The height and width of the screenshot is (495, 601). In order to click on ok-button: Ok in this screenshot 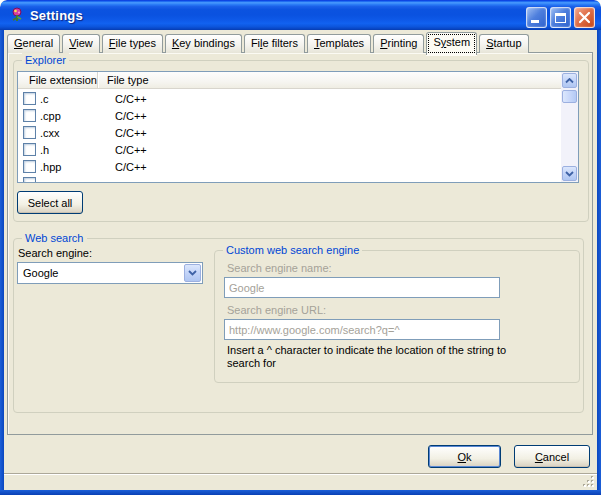, I will do `click(464, 456)`.